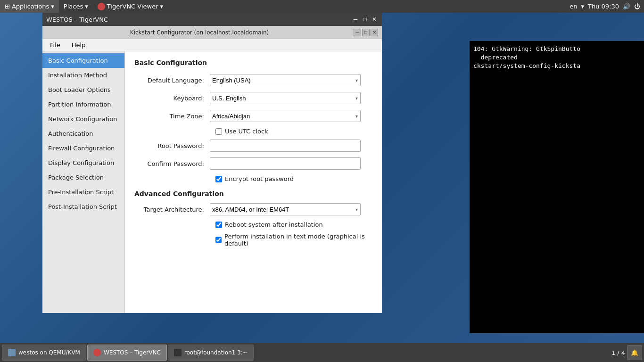 This screenshot has width=644, height=362. What do you see at coordinates (583, 7) in the screenshot?
I see `lang-arrow-icon: ▾` at bounding box center [583, 7].